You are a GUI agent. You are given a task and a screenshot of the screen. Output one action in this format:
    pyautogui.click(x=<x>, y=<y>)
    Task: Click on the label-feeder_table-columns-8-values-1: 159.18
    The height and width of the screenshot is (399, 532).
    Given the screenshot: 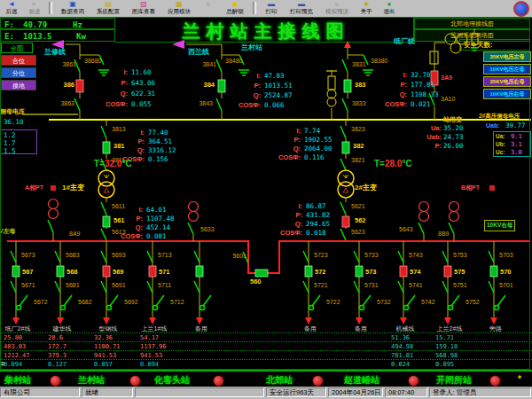 What is the action you would take?
    pyautogui.click(x=456, y=347)
    